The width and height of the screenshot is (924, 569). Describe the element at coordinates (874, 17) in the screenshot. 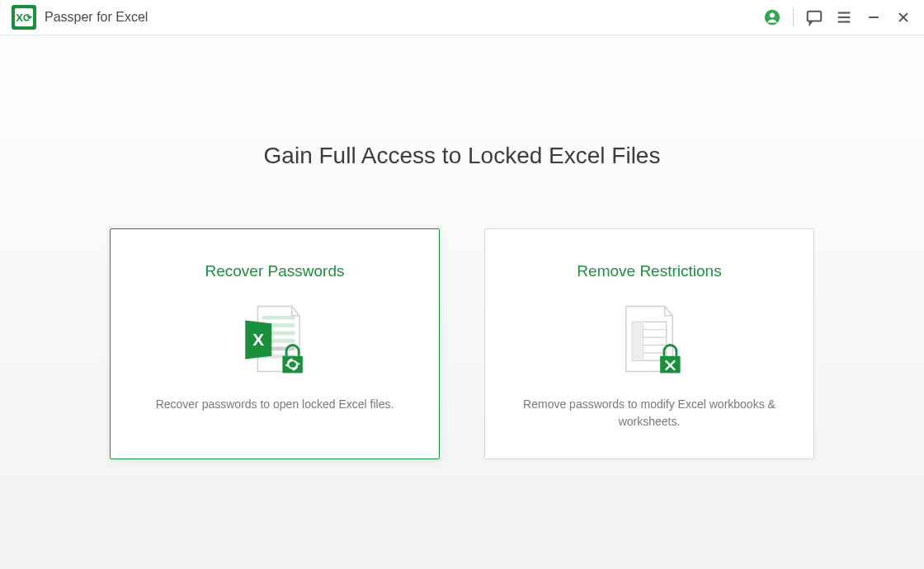

I see `minimize-icon` at that location.